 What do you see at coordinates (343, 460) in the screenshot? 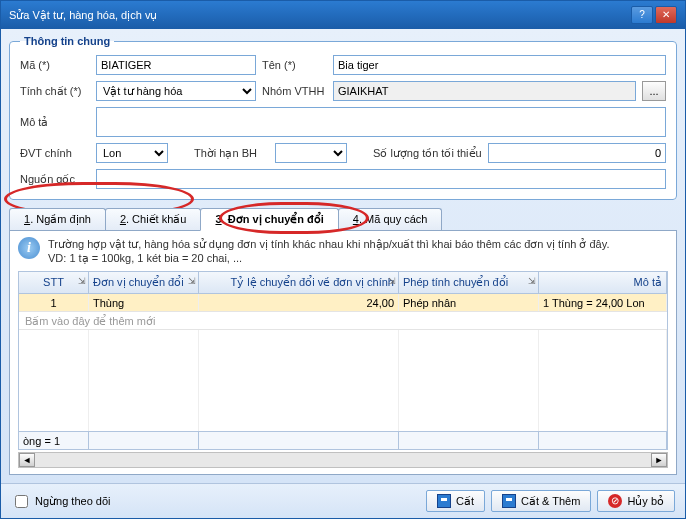
I see `horizontal-scrollbar: ◄ ►` at bounding box center [343, 460].